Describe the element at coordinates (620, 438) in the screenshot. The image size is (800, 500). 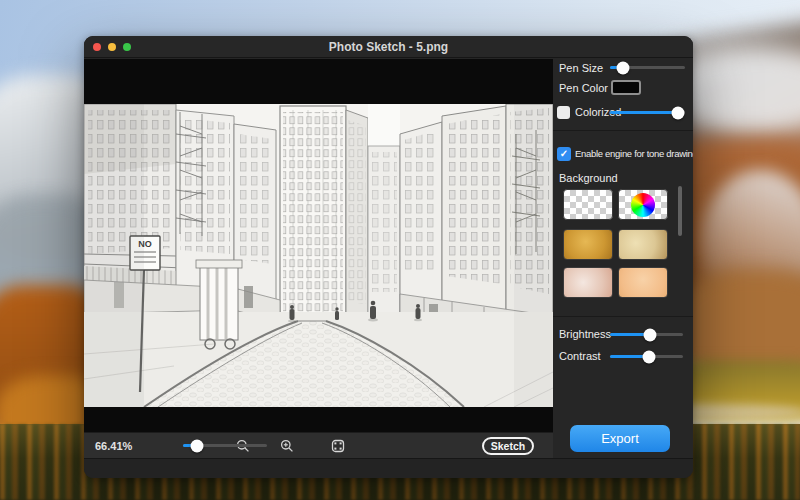
I see `export-button: Export` at that location.